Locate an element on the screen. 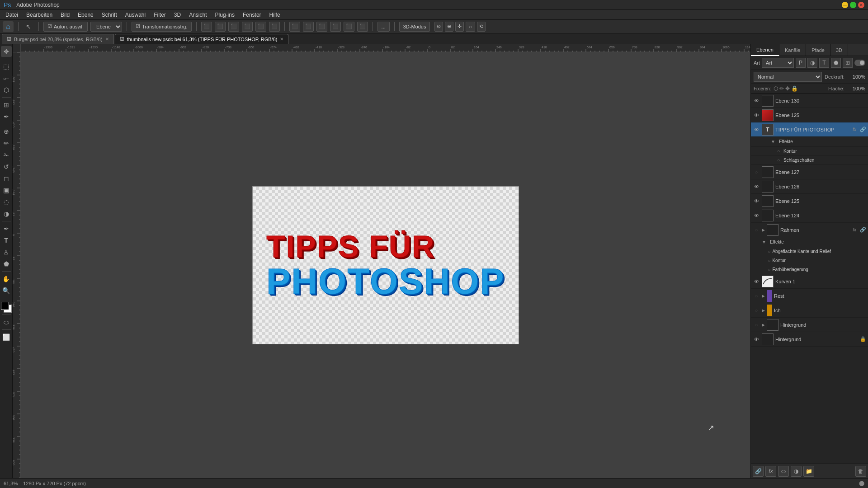  menu-ebene: Ebene is located at coordinates (86, 15).